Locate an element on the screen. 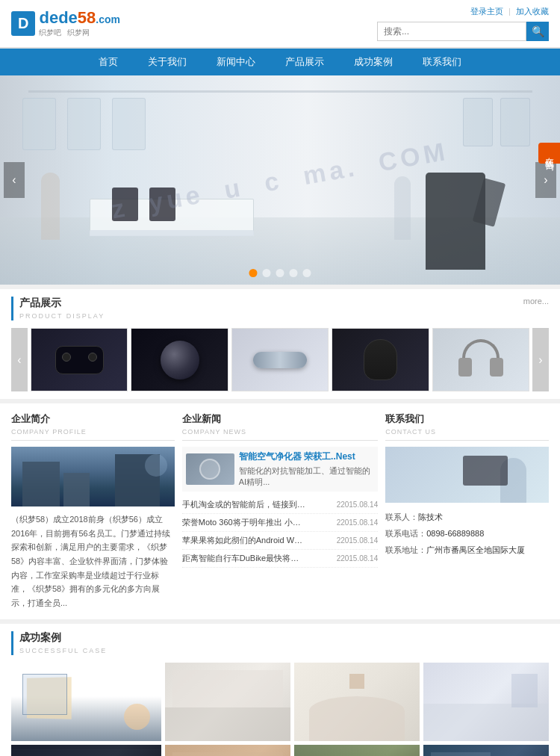  contact-image is located at coordinates (467, 475).